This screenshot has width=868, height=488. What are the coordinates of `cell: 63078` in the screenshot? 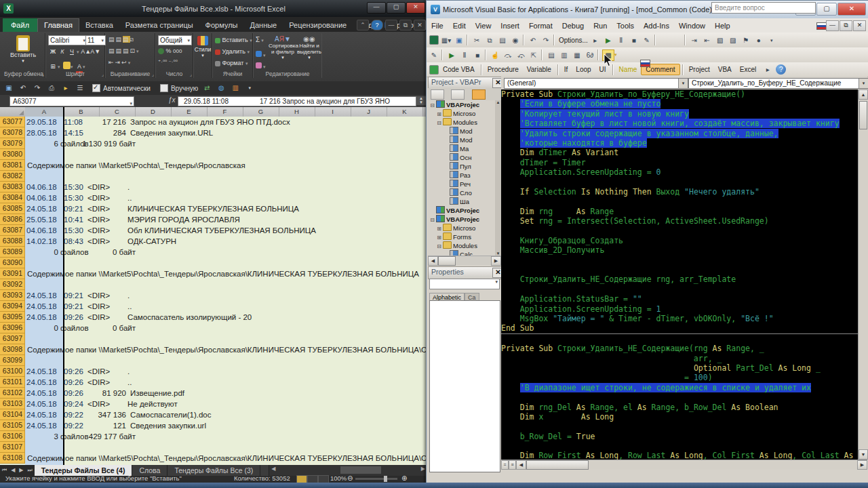 It's located at (12, 133).